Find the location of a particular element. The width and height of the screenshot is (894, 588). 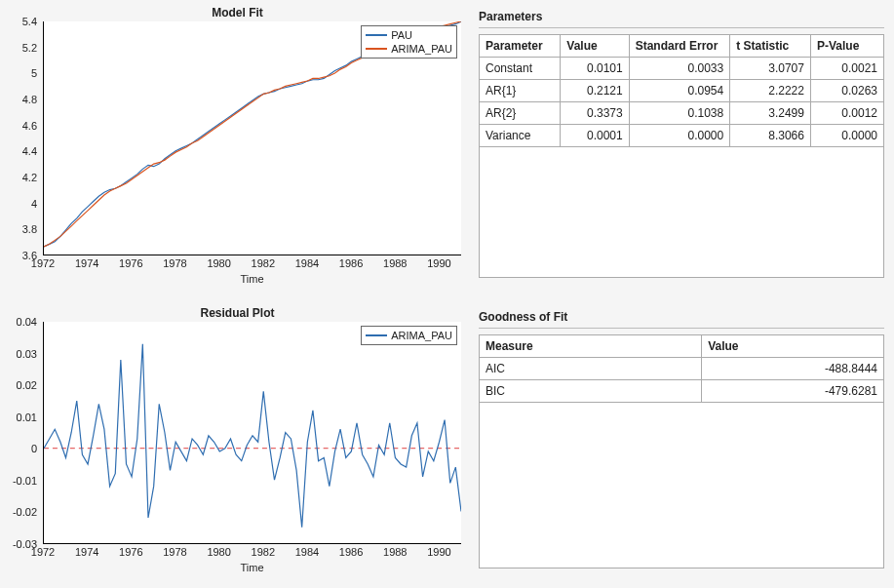

parameters-table: Parameter Value Standard Error t Statist… is located at coordinates (681, 92).